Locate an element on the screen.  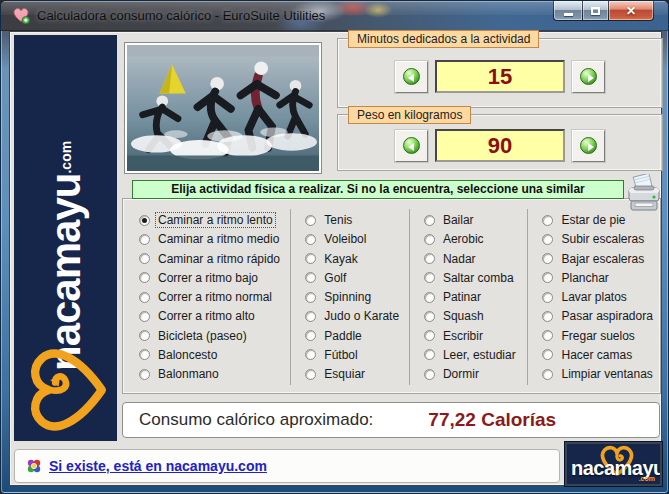
activity-option-label: Squash is located at coordinates (464, 316).